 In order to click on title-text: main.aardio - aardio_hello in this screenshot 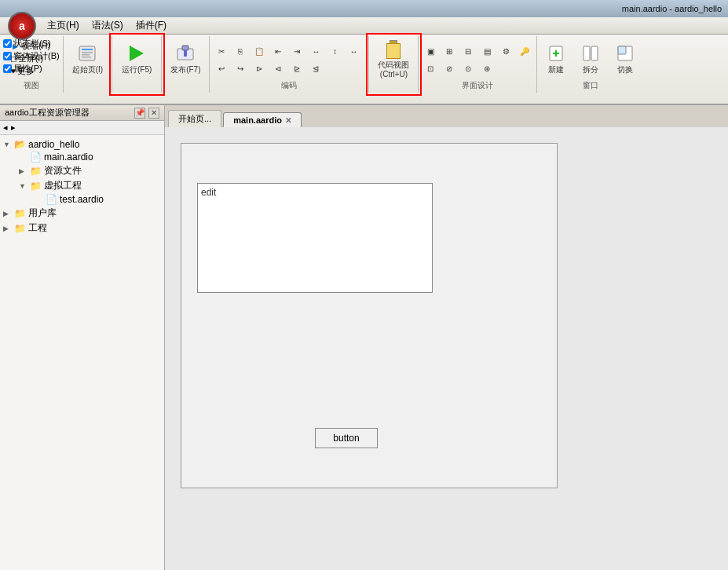, I will do `click(672, 9)`.